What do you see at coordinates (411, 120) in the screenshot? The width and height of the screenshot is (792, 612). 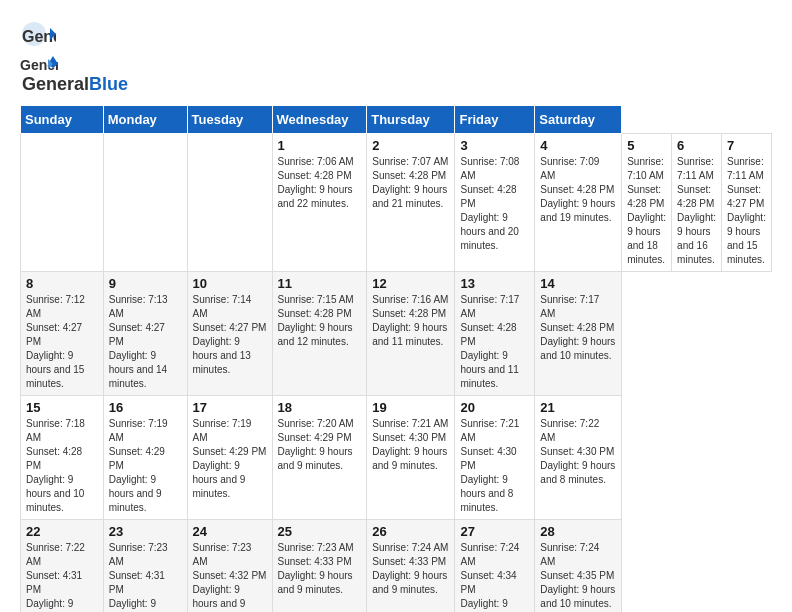 I see `weekday-header-thursday: Thursday` at bounding box center [411, 120].